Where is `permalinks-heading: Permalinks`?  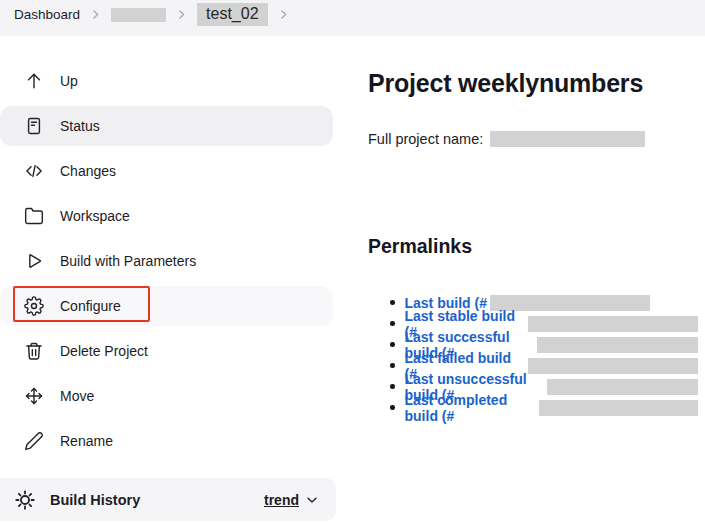 permalinks-heading: Permalinks is located at coordinates (533, 246).